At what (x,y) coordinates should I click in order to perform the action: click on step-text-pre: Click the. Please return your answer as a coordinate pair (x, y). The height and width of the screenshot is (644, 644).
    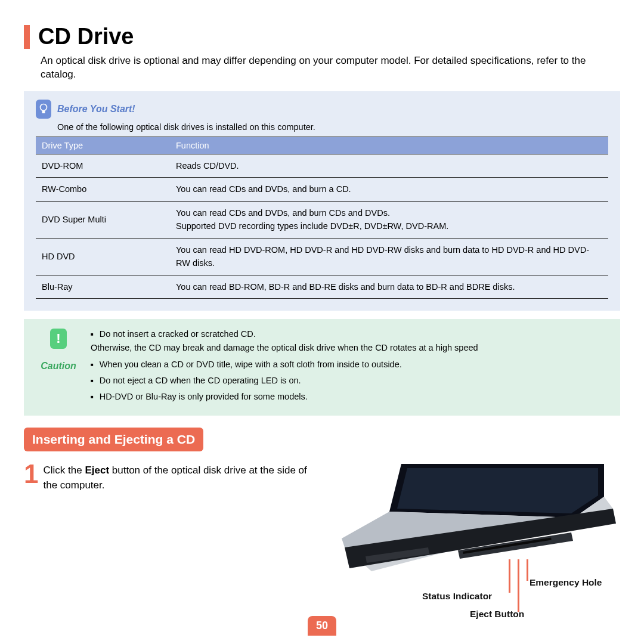
    Looking at the image, I should click on (64, 470).